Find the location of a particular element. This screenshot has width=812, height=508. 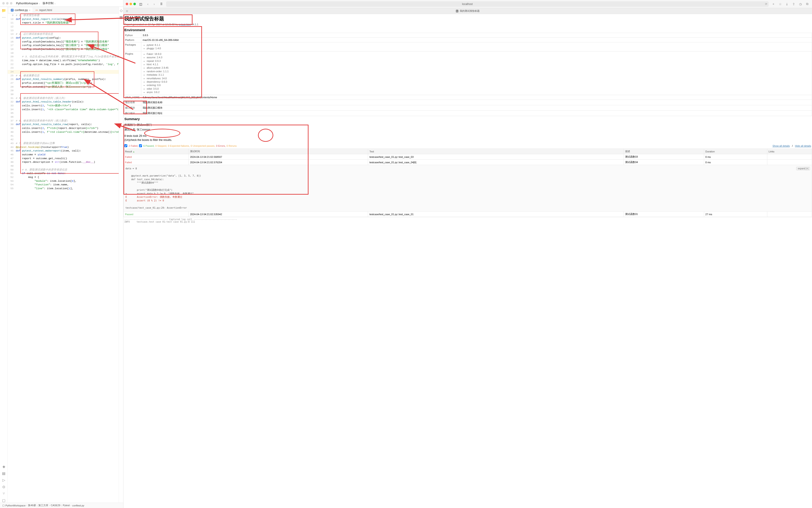

settings-icon: ▢ is located at coordinates (4, 500).